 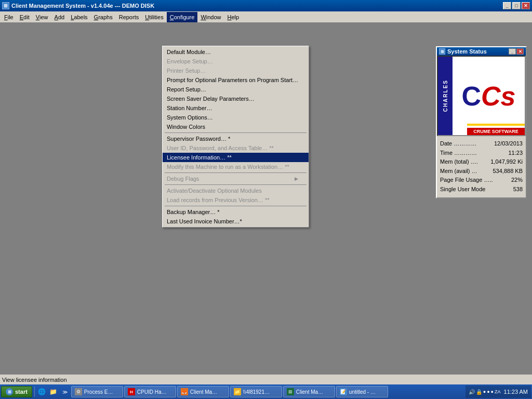 What do you see at coordinates (211, 17) in the screenshot?
I see `menu-window: Window` at bounding box center [211, 17].